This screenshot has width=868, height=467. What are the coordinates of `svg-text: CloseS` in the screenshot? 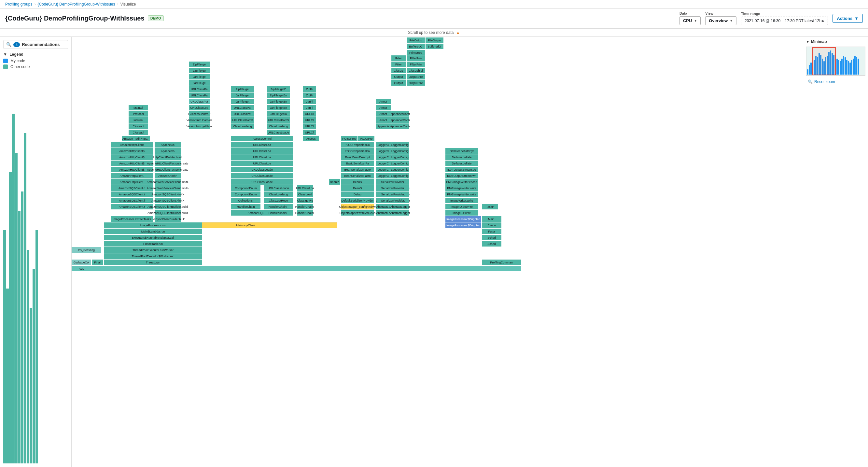 It's located at (398, 71).